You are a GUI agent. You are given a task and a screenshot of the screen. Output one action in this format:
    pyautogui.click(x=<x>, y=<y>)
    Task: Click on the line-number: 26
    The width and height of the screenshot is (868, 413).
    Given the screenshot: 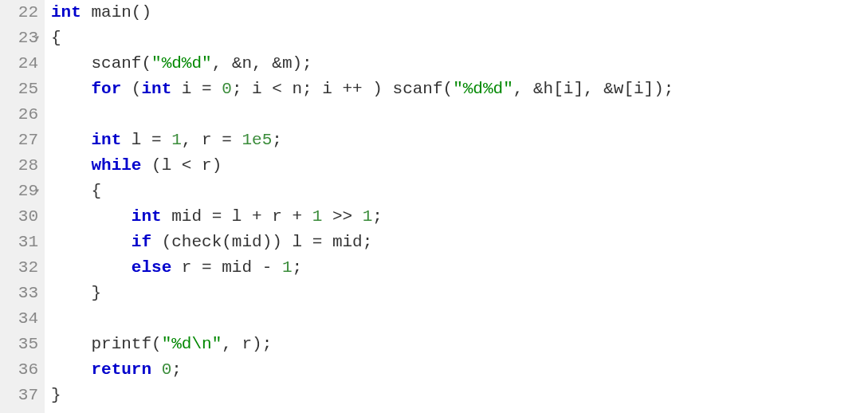 What is the action you would take?
    pyautogui.click(x=21, y=115)
    